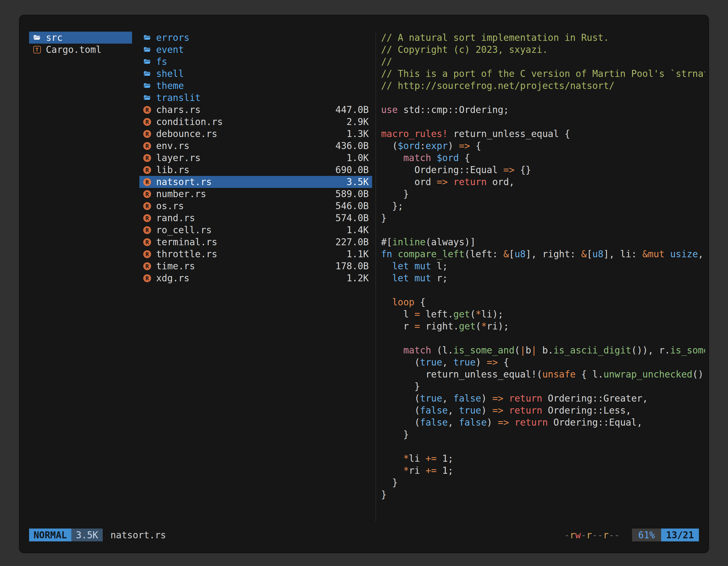 The image size is (728, 566). I want to click on file-row: TCargo.toml, so click(81, 50).